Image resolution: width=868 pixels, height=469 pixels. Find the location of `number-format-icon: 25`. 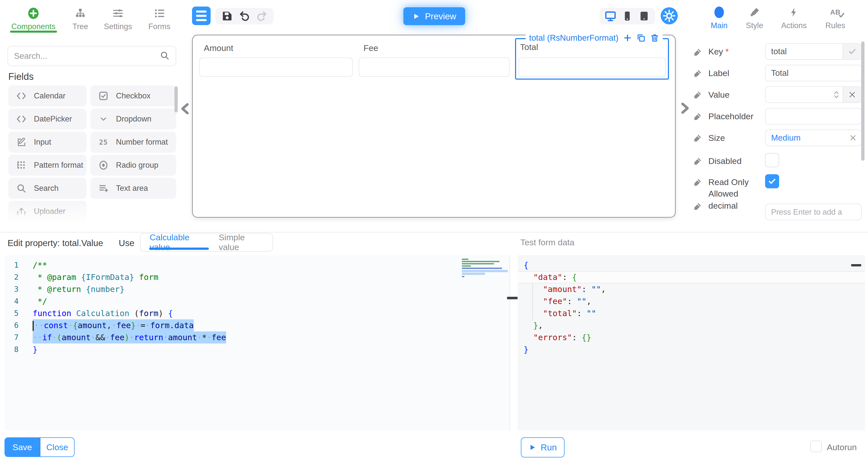

number-format-icon: 25 is located at coordinates (103, 142).